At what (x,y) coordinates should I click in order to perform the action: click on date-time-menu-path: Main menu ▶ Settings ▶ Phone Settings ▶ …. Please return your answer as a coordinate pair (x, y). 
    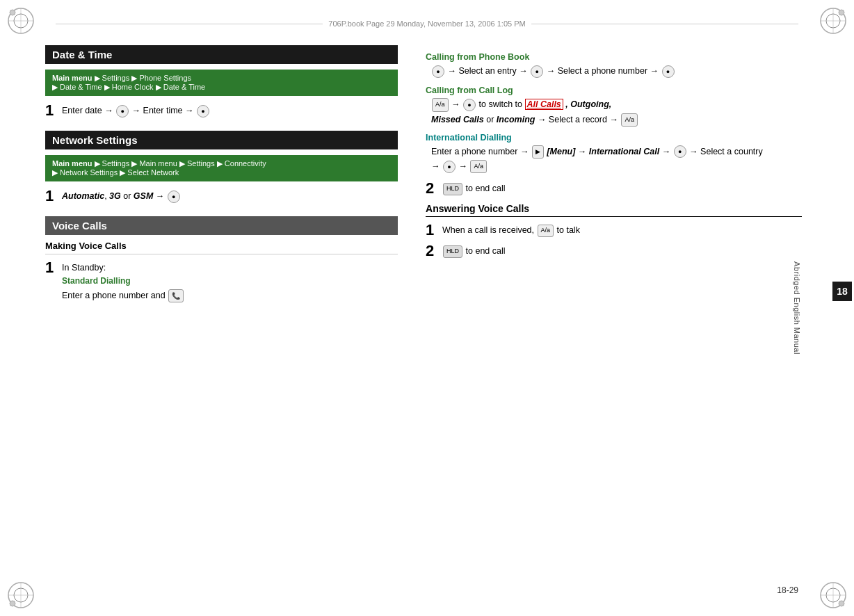
    Looking at the image, I should click on (221, 83).